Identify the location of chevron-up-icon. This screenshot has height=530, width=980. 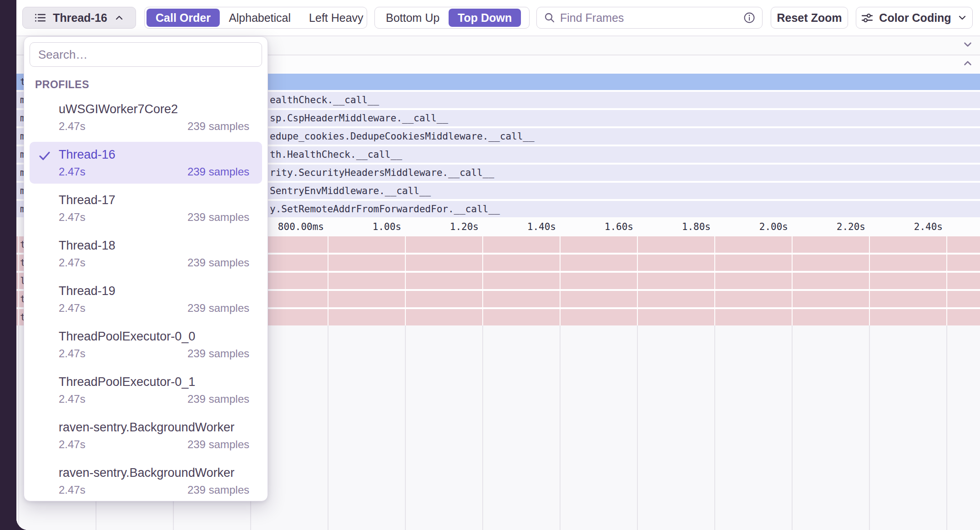
(119, 18).